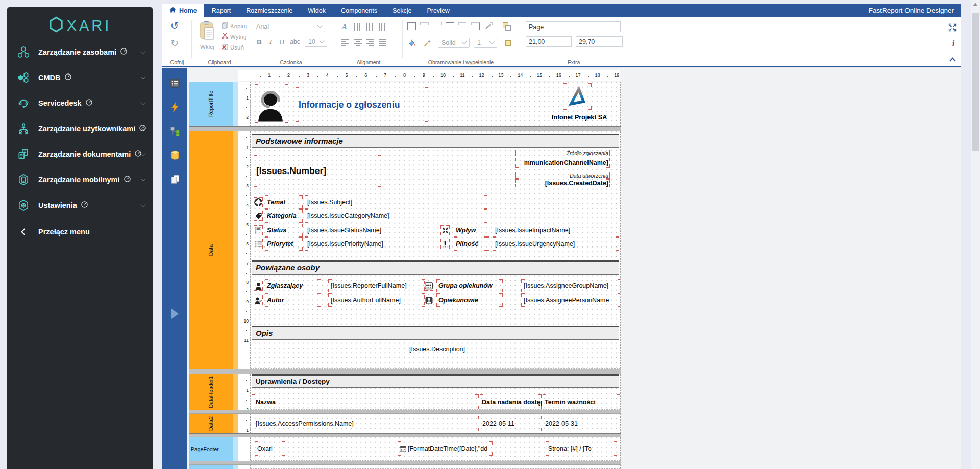 This screenshot has width=980, height=469. What do you see at coordinates (402, 10) in the screenshot?
I see `tab-sekcje: Sekcje` at bounding box center [402, 10].